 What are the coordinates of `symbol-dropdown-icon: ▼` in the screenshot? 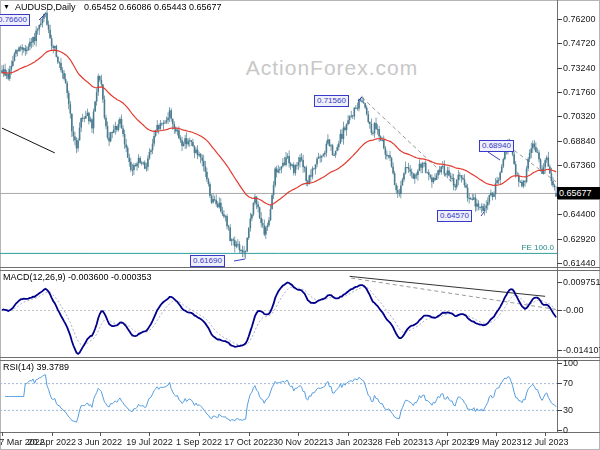 It's located at (6, 6).